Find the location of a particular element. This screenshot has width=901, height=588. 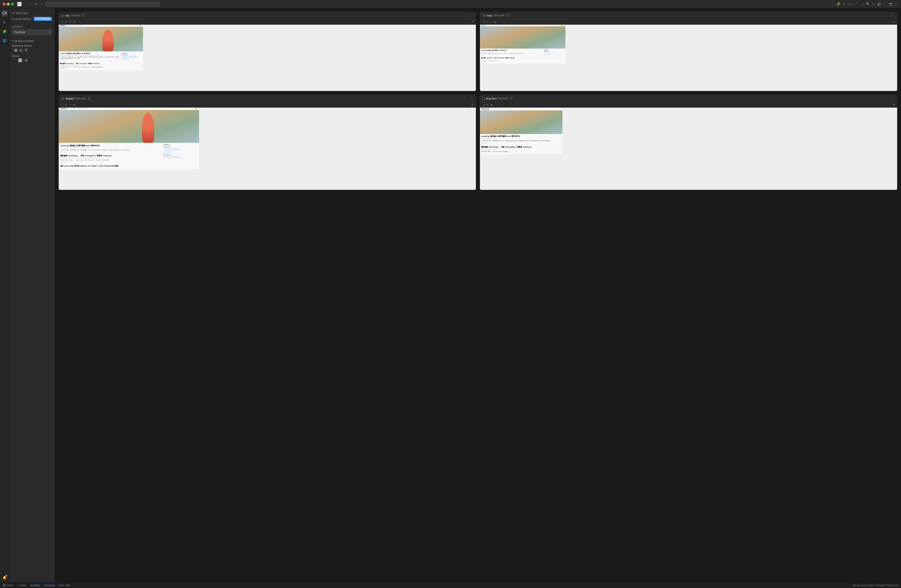

ipad-open-btn: ⊕ is located at coordinates (491, 105).